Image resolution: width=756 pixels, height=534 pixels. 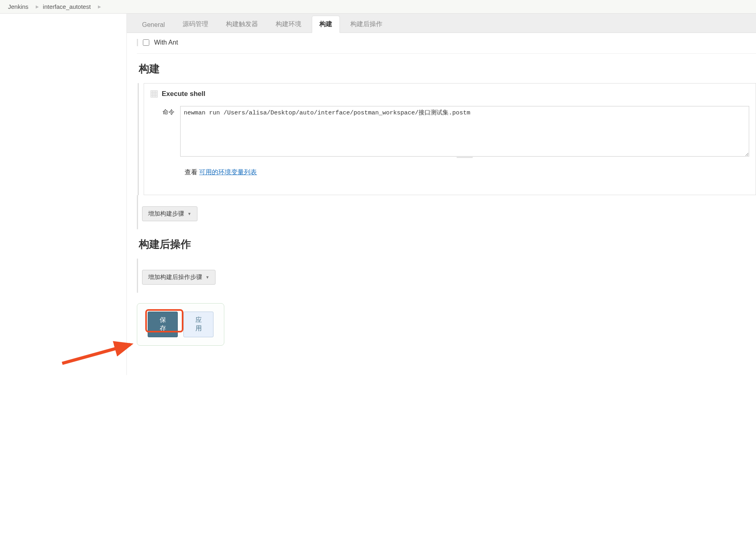 What do you see at coordinates (289, 24) in the screenshot?
I see `tab-env: 构建环境` at bounding box center [289, 24].